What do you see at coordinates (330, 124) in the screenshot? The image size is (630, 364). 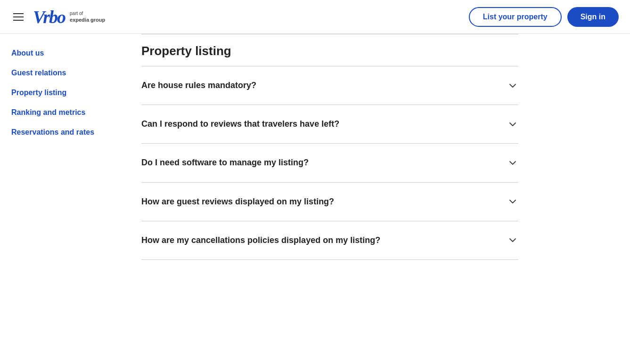 I see `faq-question-respond-reviews: Can I respond to reviews that travelers …` at bounding box center [330, 124].